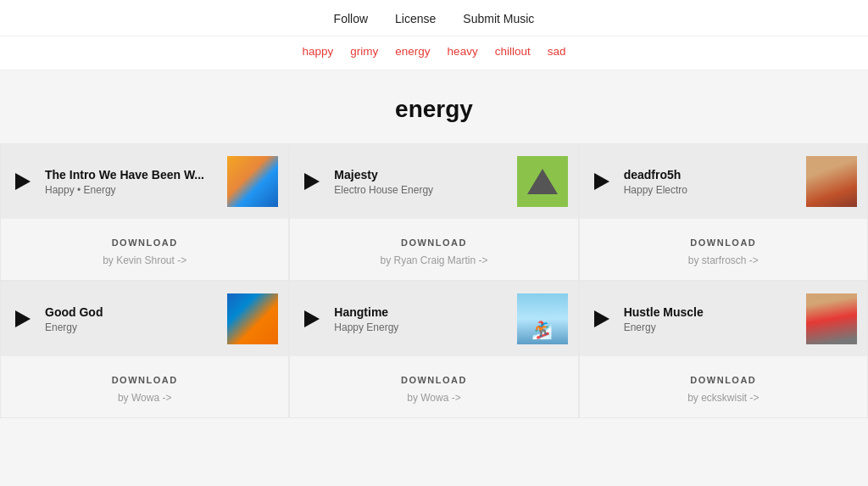  What do you see at coordinates (420, 319) in the screenshot?
I see `track-info-5: Hangtime Happy Energy` at bounding box center [420, 319].